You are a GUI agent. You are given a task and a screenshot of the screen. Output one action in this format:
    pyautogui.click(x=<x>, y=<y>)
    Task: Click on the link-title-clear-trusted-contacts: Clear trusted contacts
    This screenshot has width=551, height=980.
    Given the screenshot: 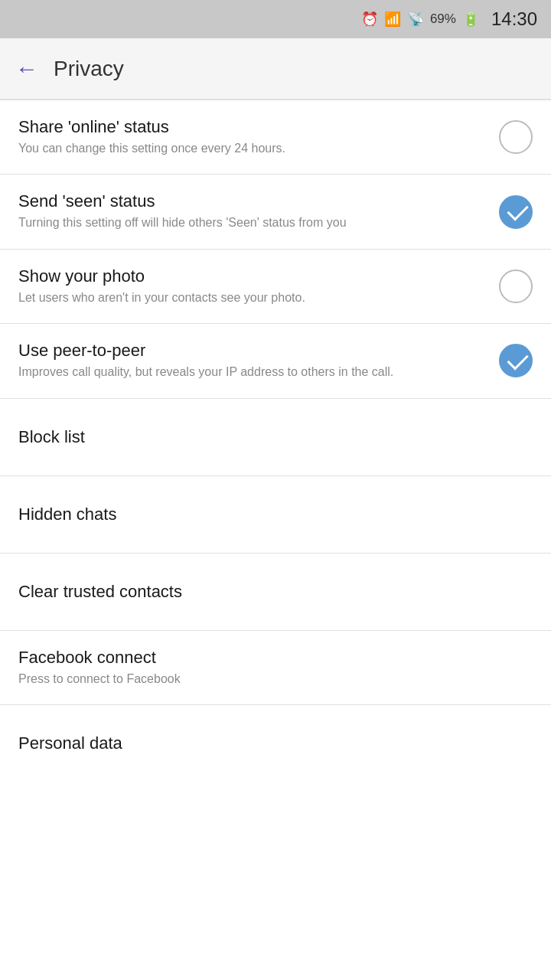 What is the action you would take?
    pyautogui.click(x=100, y=592)
    